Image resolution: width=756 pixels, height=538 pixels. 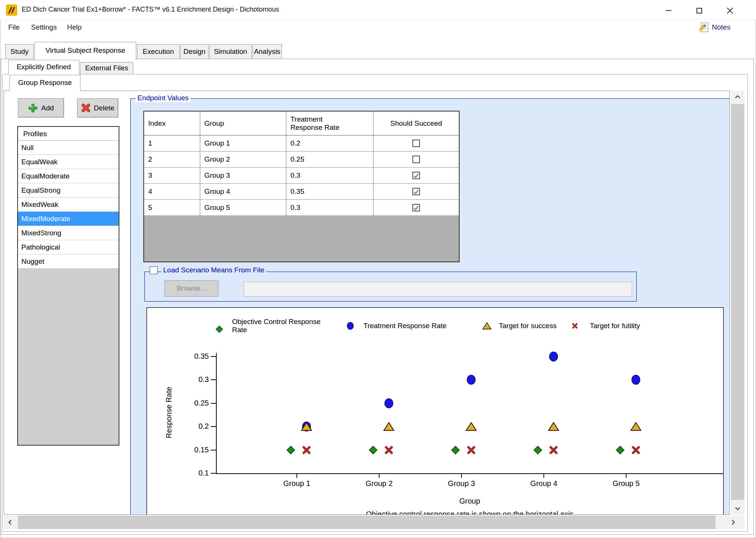 What do you see at coordinates (544, 483) in the screenshot?
I see `x-tick-label: Group 4` at bounding box center [544, 483].